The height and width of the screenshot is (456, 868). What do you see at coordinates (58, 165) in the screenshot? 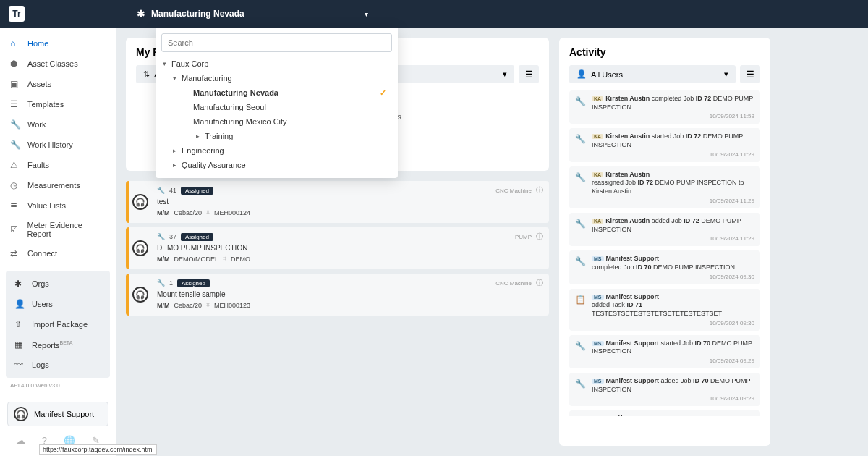
I see `nav-item-faults: ⚠Faults` at bounding box center [58, 165].